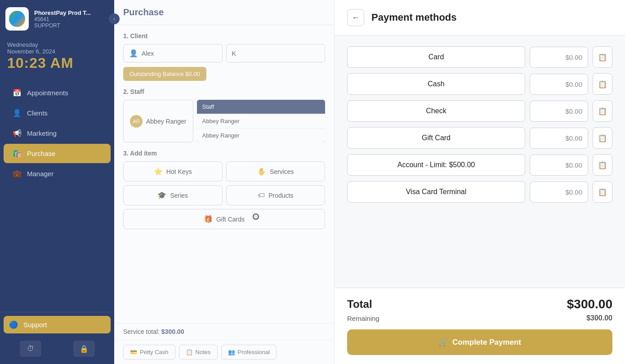 Image resolution: width=625 pixels, height=364 pixels. Describe the element at coordinates (559, 84) in the screenshot. I see `cash-amount: $0.00` at that location.